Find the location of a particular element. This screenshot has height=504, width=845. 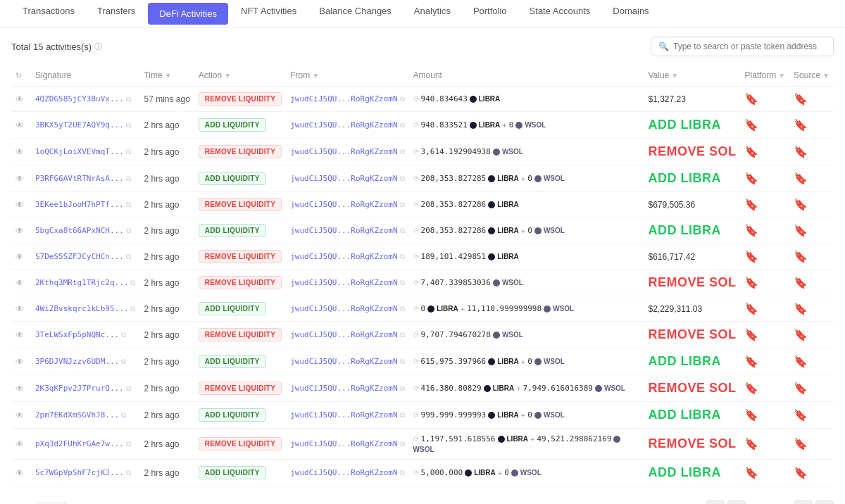

token-label-wsol: WSOL is located at coordinates (554, 231).